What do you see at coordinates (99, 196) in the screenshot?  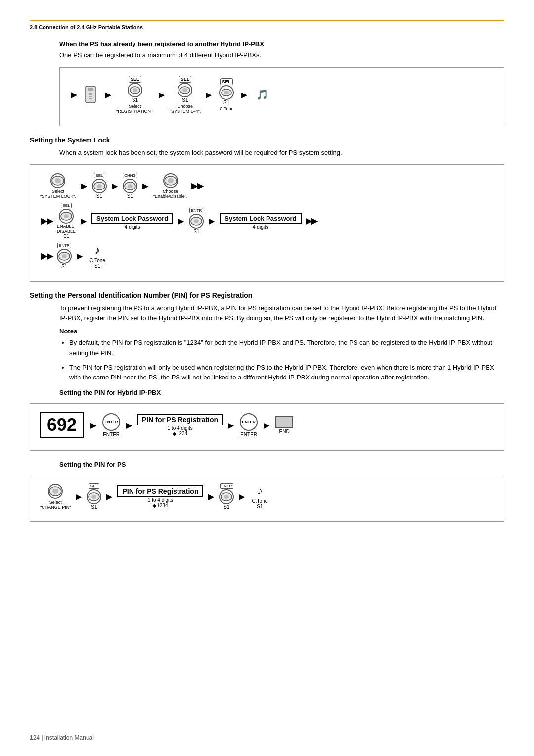 I see `syslock-s1-1: S1` at bounding box center [99, 196].